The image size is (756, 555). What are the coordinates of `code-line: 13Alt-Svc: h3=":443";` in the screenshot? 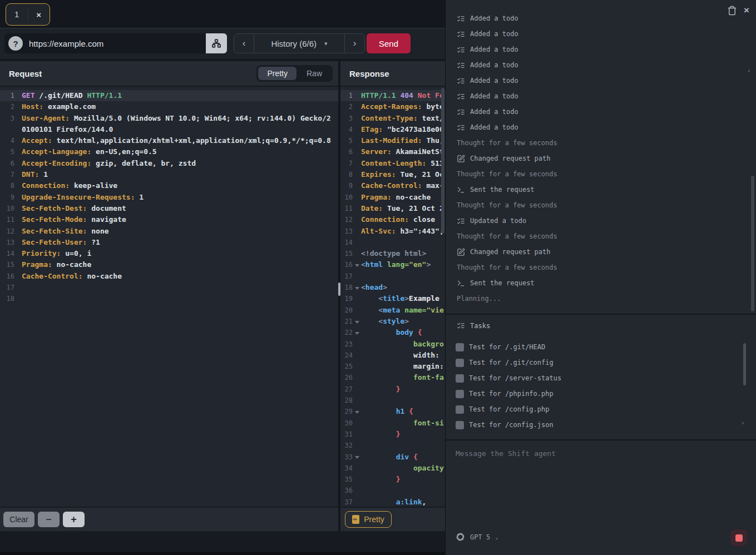 It's located at (393, 231).